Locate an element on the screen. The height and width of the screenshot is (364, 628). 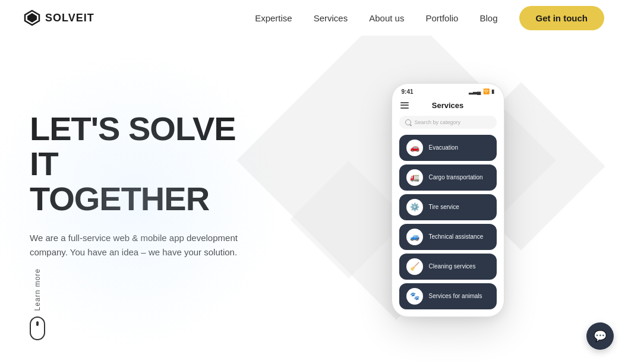
phone-status-bar: 9:41 ▂▃▄ 🛜 ▮ is located at coordinates (448, 90).